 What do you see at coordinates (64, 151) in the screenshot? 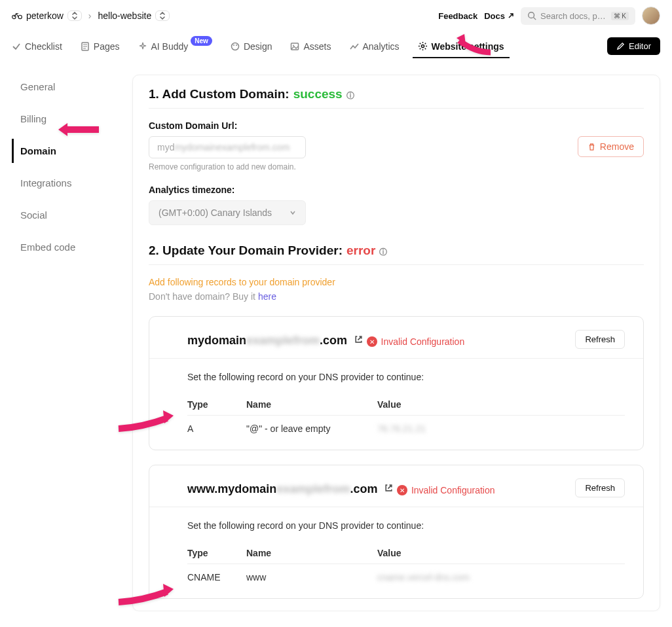
I see `sidebar-item-domain: Domain` at bounding box center [64, 151].